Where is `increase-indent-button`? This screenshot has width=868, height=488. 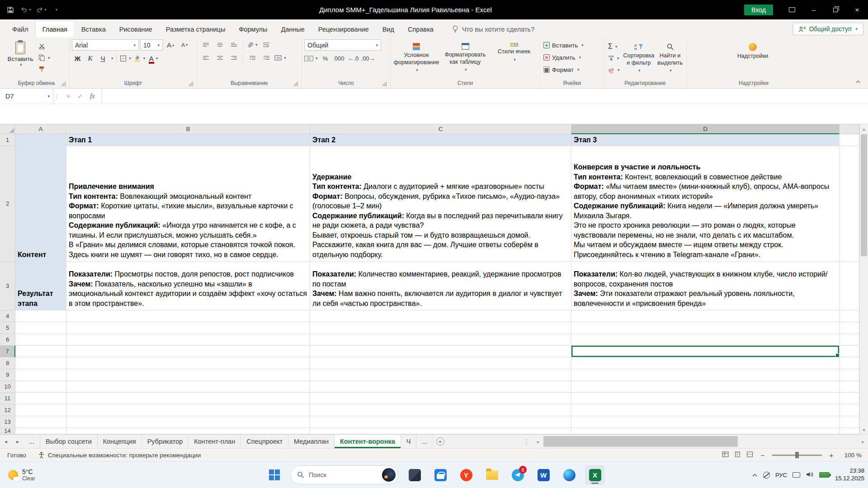 increase-indent-button is located at coordinates (266, 58).